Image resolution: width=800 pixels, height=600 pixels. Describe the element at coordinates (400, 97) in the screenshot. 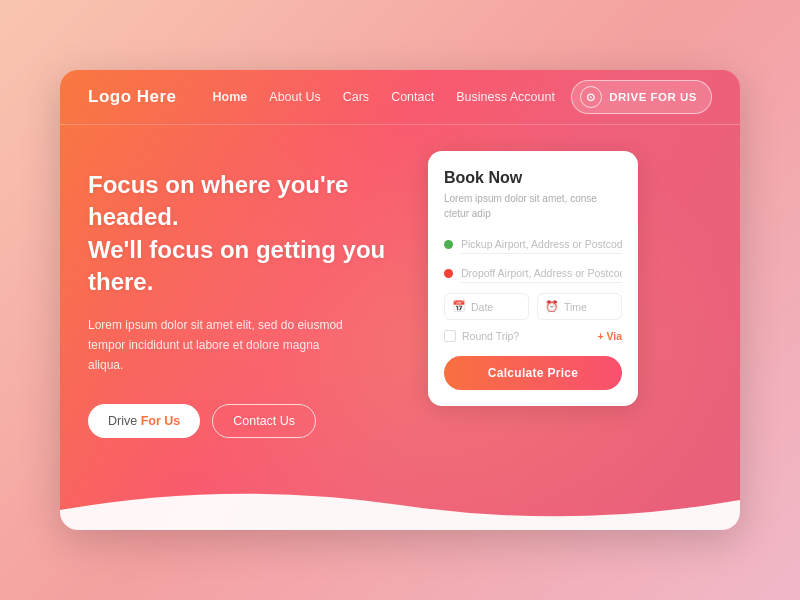

I see `navbar: Logo Here Home About Us Cars Contact Bus…` at that location.